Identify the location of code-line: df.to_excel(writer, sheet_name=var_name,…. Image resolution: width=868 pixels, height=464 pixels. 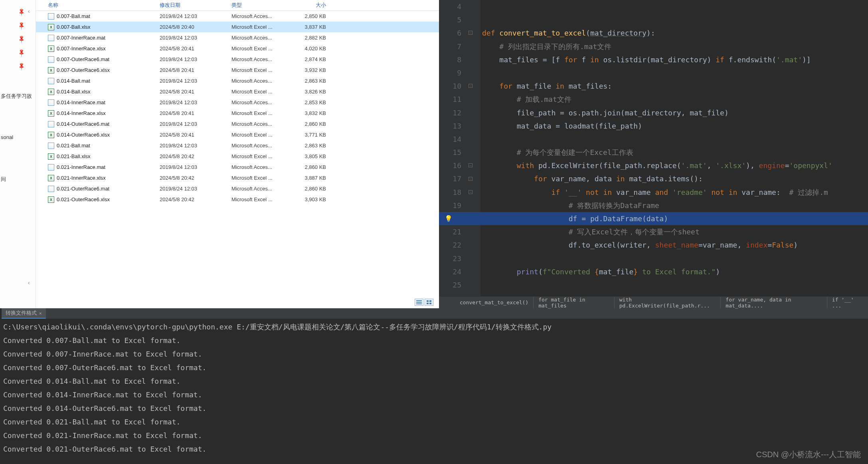
(674, 245).